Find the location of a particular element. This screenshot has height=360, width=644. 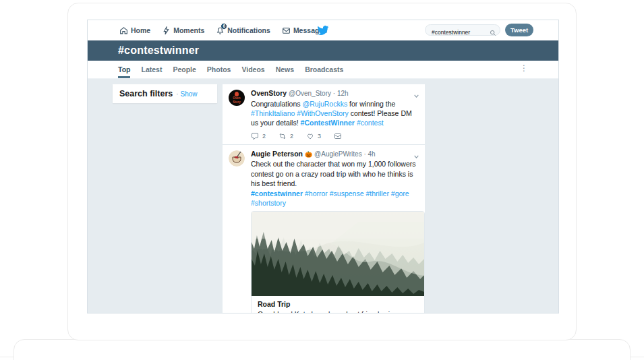

link-preview-card: Road Trip Gerald and Kate have been best… is located at coordinates (338, 262).